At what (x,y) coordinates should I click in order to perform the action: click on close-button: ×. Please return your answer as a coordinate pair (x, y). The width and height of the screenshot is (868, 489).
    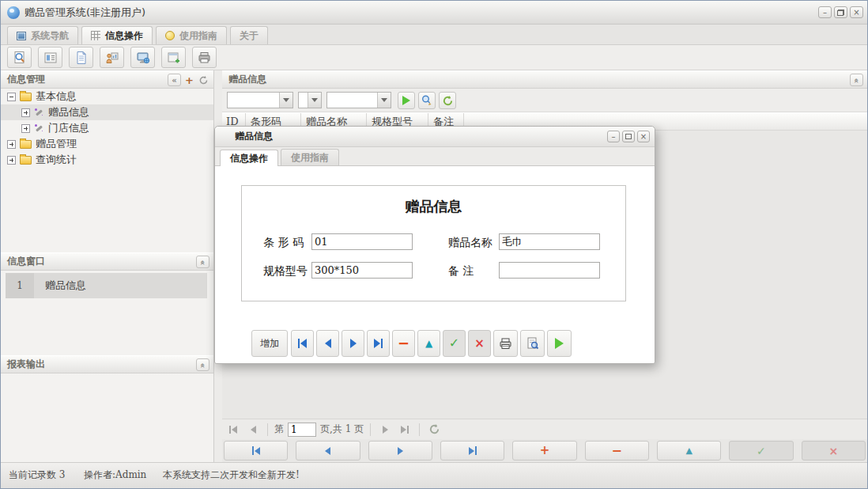
    Looking at the image, I should click on (857, 13).